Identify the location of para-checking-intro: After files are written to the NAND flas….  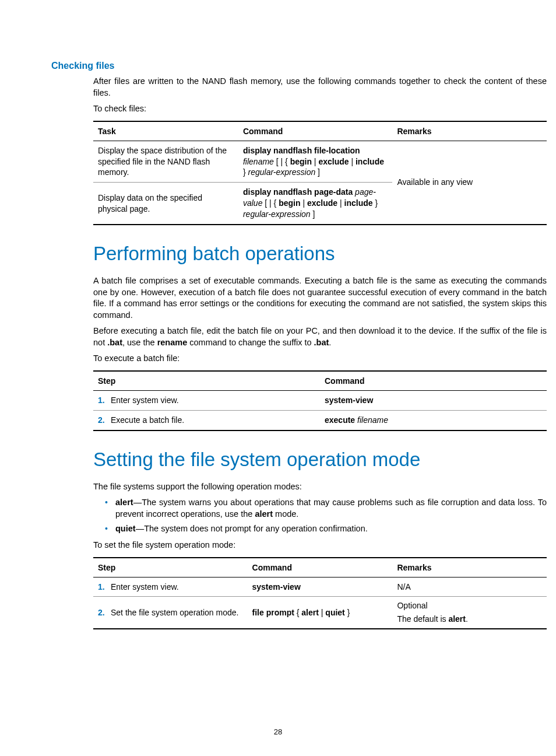
(320, 88).